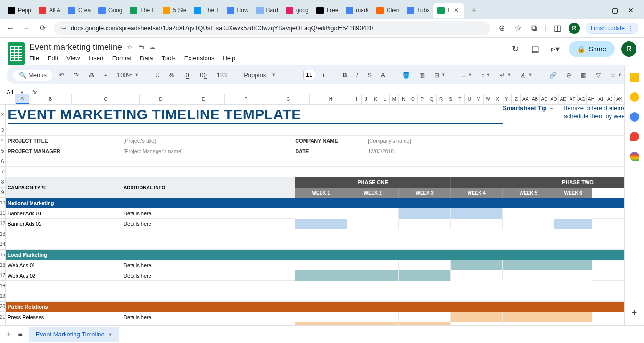 Image resolution: width=644 pixels, height=343 pixels. What do you see at coordinates (3, 193) in the screenshot?
I see `row-header: 9` at bounding box center [3, 193].